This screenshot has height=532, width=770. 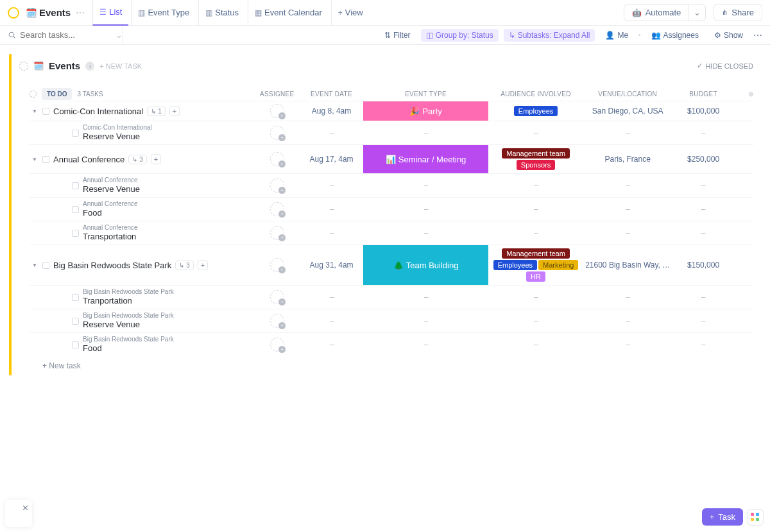 What do you see at coordinates (697, 13) in the screenshot?
I see `automate-dropdown: ⌄` at bounding box center [697, 13].